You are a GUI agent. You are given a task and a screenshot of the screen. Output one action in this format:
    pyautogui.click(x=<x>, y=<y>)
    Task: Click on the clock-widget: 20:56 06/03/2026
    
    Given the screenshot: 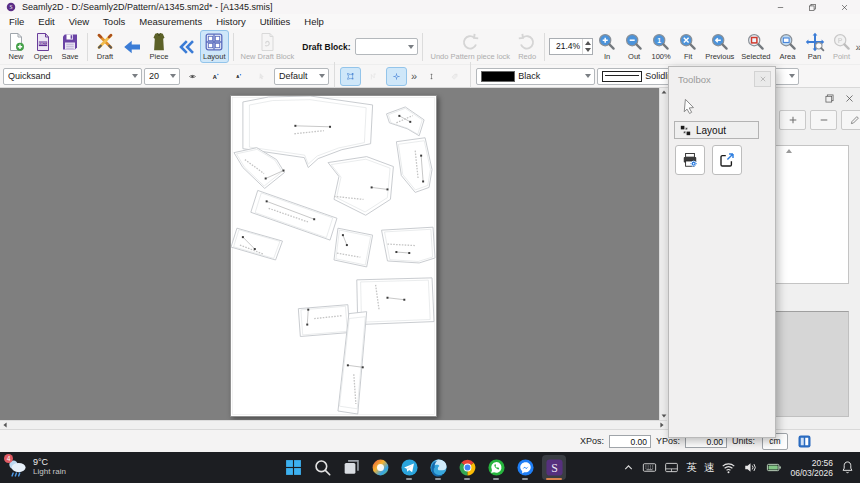 What is the action you would take?
    pyautogui.click(x=812, y=468)
    